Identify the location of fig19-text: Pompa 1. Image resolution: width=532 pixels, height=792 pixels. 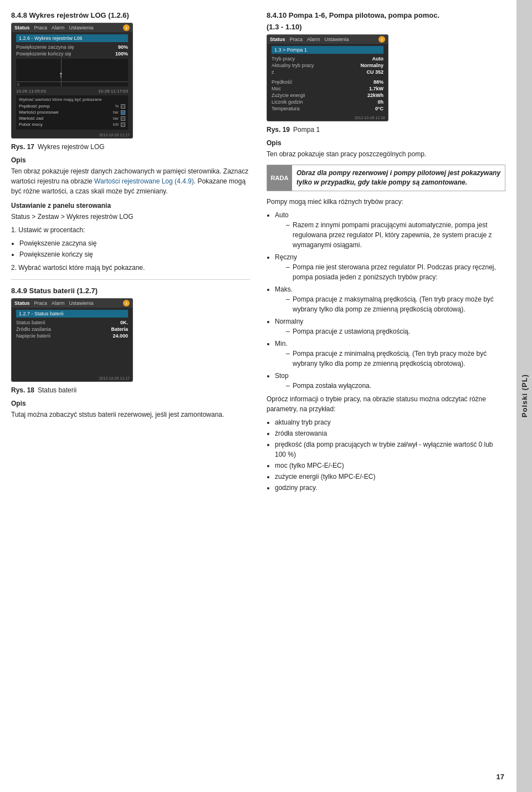
(306, 130).